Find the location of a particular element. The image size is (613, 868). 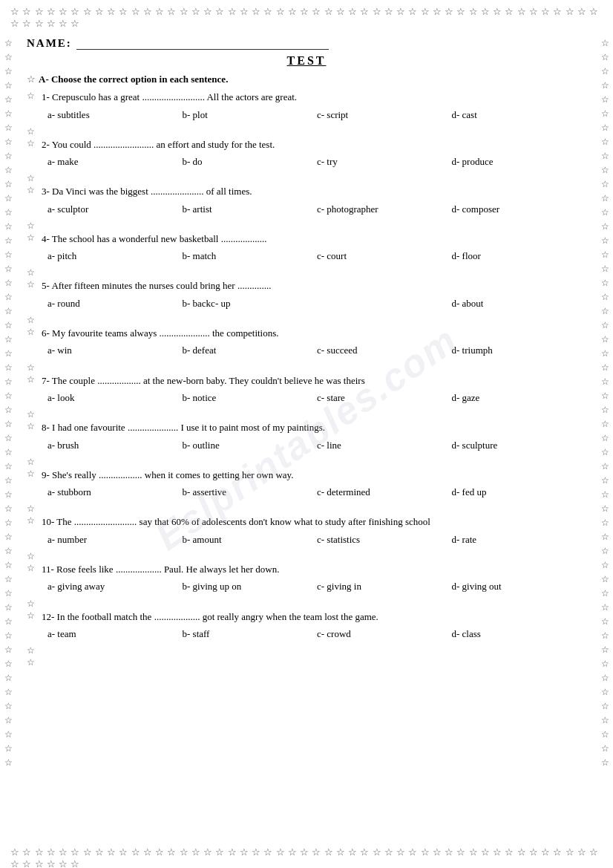

name-label: NAME: is located at coordinates (49, 43).